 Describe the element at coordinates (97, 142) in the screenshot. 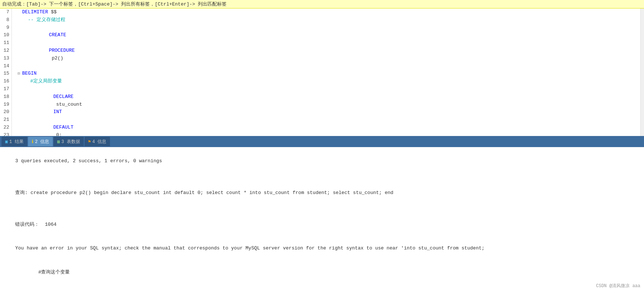

I see `tab-warn: ⚑ 4 信息` at that location.